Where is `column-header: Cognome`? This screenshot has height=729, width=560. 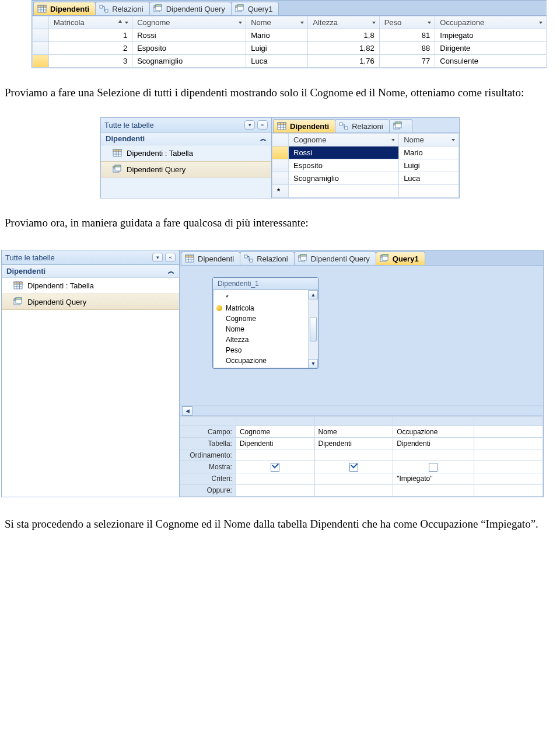
column-header: Cognome is located at coordinates (189, 23).